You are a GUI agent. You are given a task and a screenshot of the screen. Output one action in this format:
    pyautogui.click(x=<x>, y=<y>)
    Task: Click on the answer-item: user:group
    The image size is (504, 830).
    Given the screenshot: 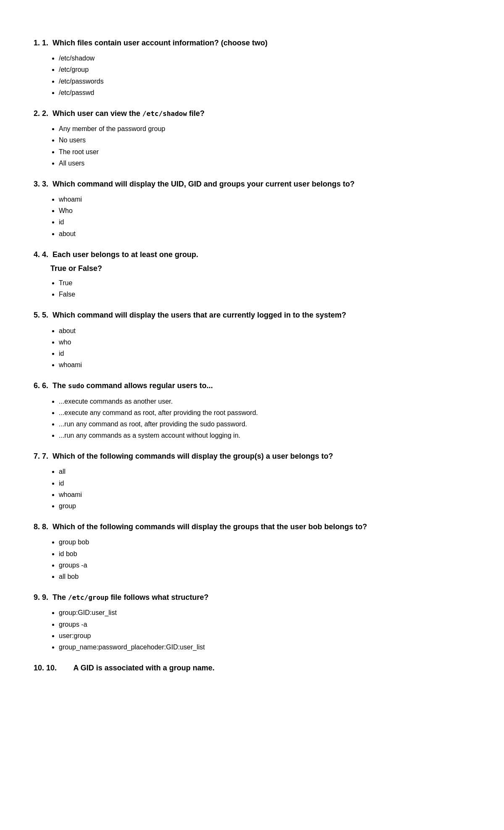 What is the action you would take?
    pyautogui.click(x=265, y=636)
    